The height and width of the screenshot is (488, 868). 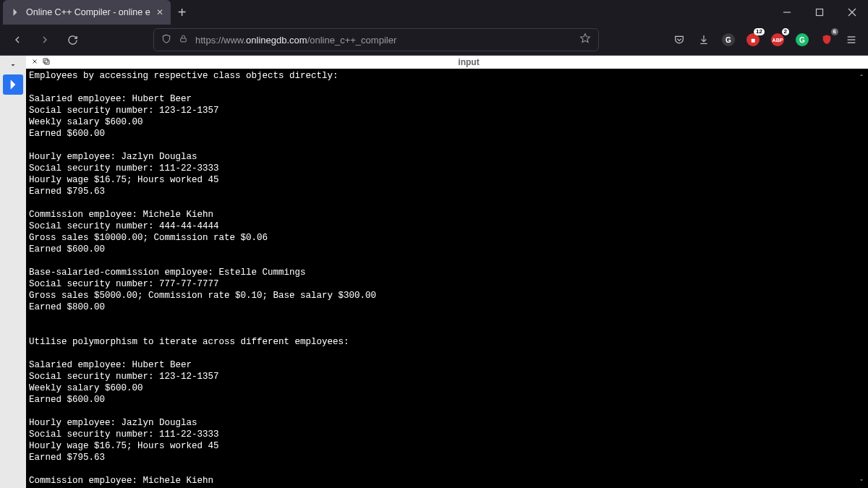 What do you see at coordinates (679, 40) in the screenshot?
I see `pocket-icon` at bounding box center [679, 40].